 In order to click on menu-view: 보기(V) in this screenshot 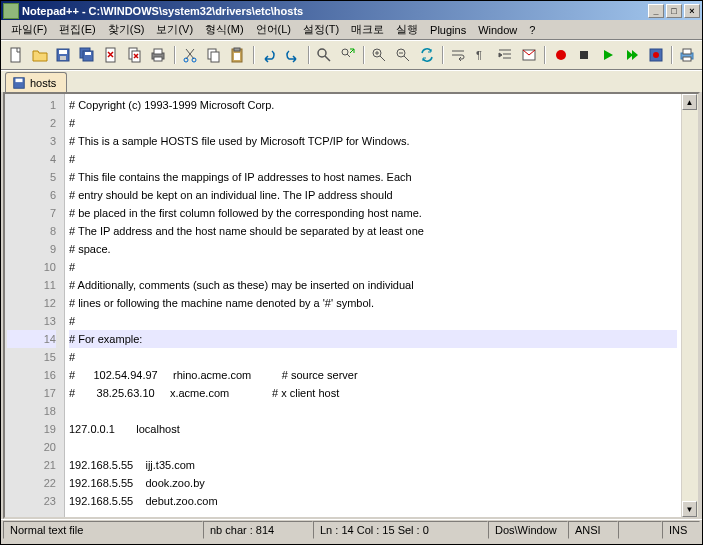, I will do `click(174, 30)`.